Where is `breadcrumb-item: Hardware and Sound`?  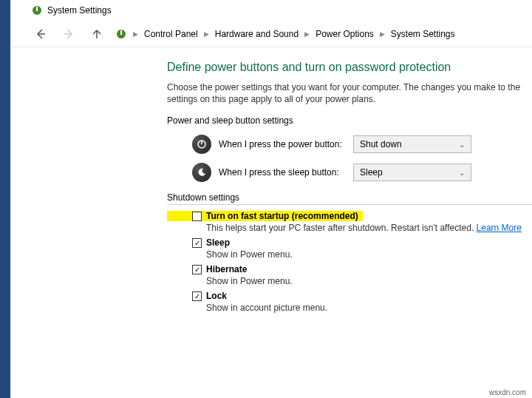 breadcrumb-item: Hardware and Sound is located at coordinates (257, 34).